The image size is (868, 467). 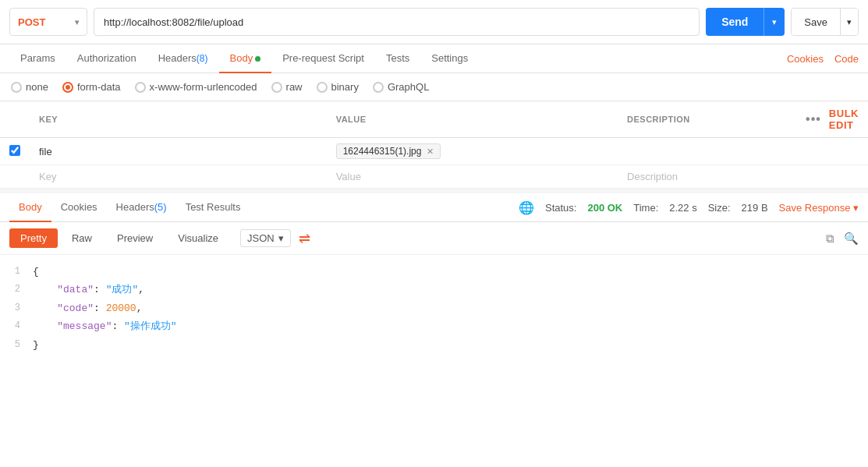 I want to click on row-key-cell: file, so click(x=178, y=151).